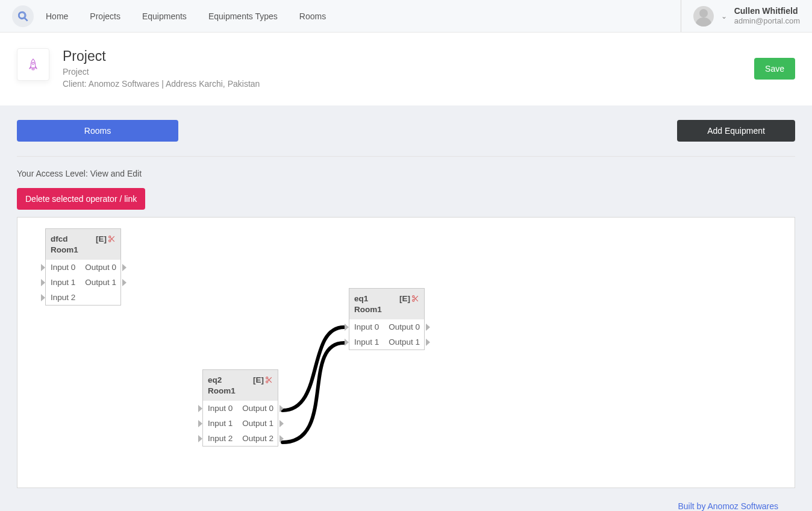 The image size is (812, 511). What do you see at coordinates (767, 21) in the screenshot?
I see `user-email: admin@portal.com` at bounding box center [767, 21].